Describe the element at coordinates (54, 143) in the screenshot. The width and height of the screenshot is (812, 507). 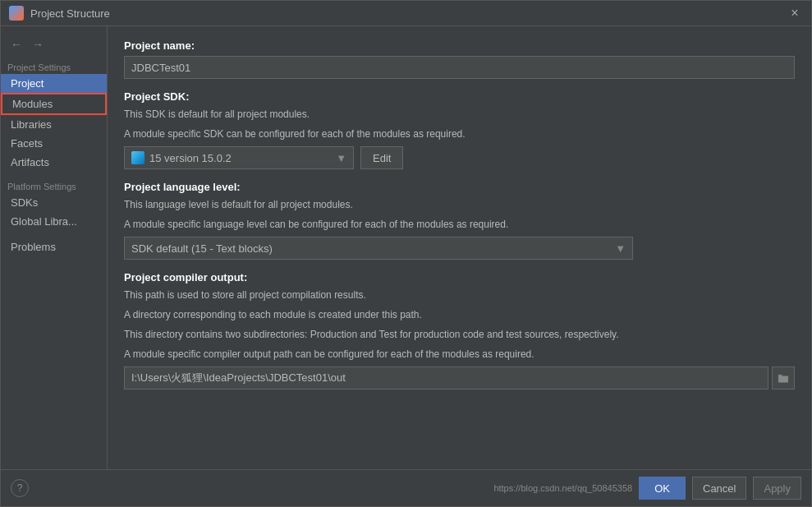
I see `sidebar-item-facets: Facets` at that location.